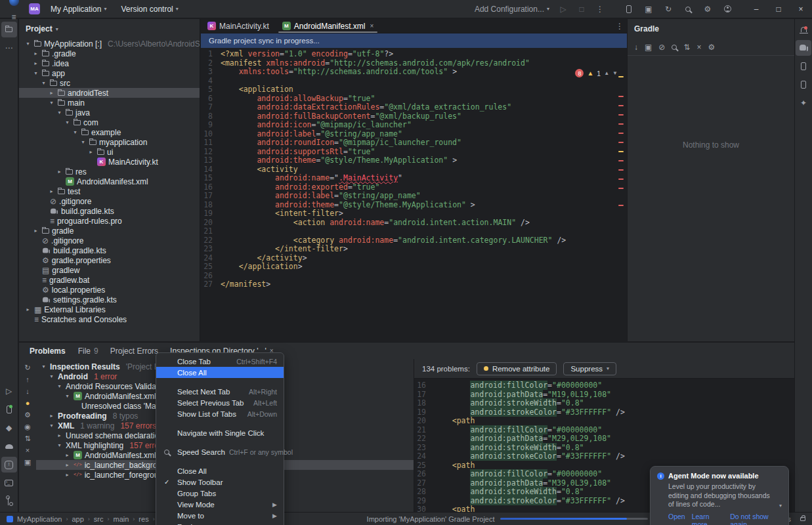 This screenshot has height=525, width=812. I want to click on open-in-window-icon-btn: ▣, so click(28, 462).